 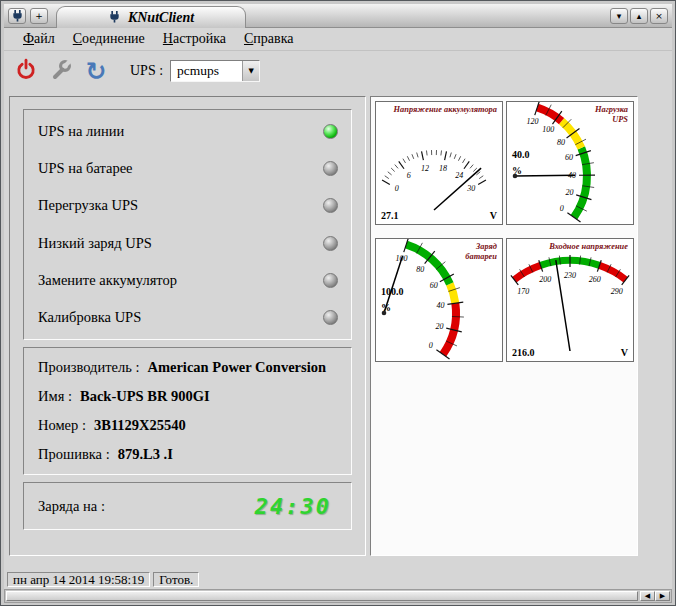 What do you see at coordinates (659, 16) in the screenshot?
I see `close-button: ×` at bounding box center [659, 16].